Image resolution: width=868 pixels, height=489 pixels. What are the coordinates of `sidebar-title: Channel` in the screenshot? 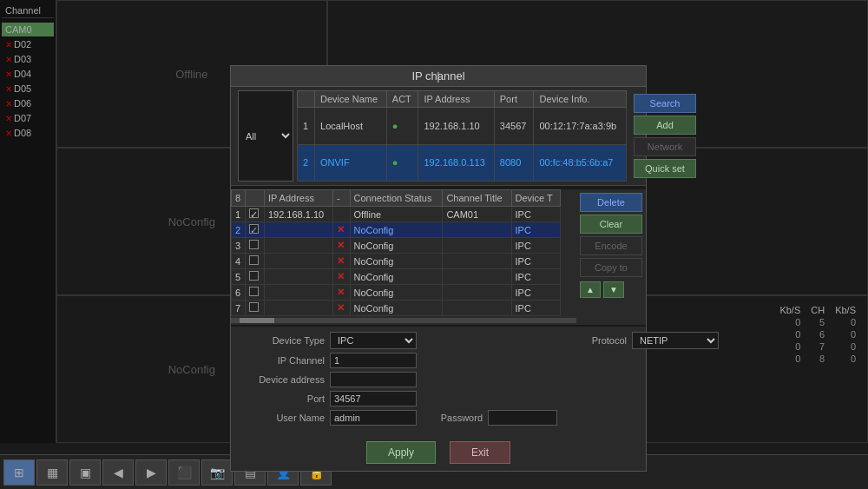 It's located at (28, 10).